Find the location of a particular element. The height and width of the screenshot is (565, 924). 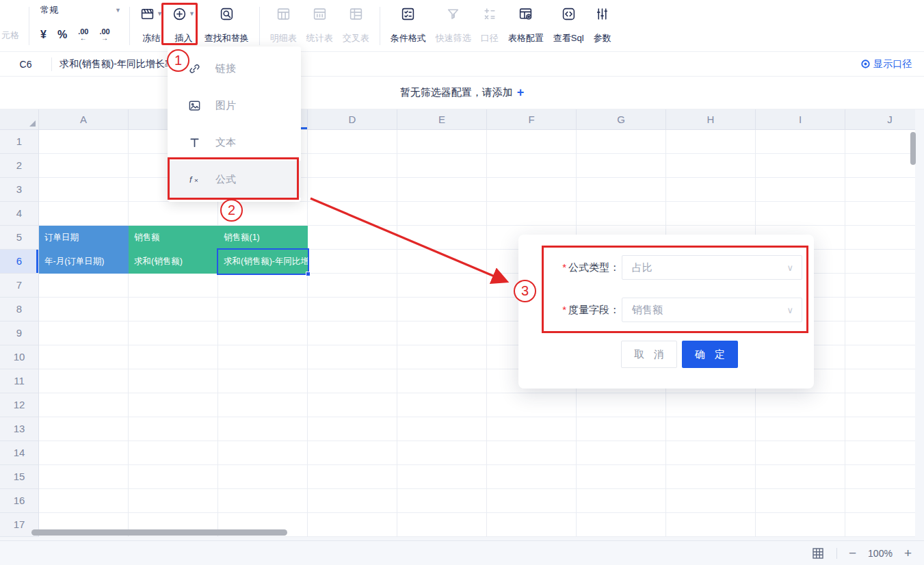

row-header-15: 15 is located at coordinates (19, 477).